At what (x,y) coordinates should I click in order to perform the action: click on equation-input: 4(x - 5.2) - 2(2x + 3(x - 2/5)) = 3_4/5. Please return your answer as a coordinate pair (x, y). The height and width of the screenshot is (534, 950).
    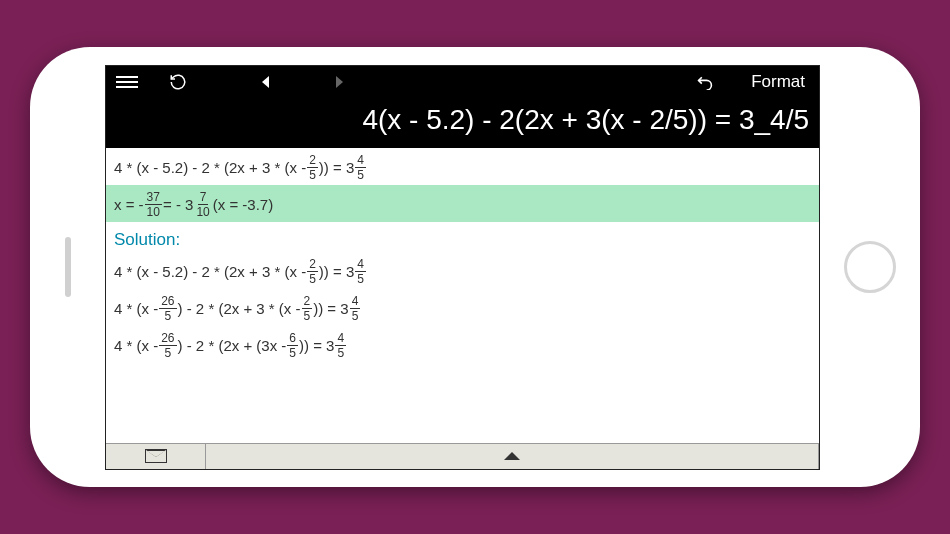
    Looking at the image, I should click on (462, 123).